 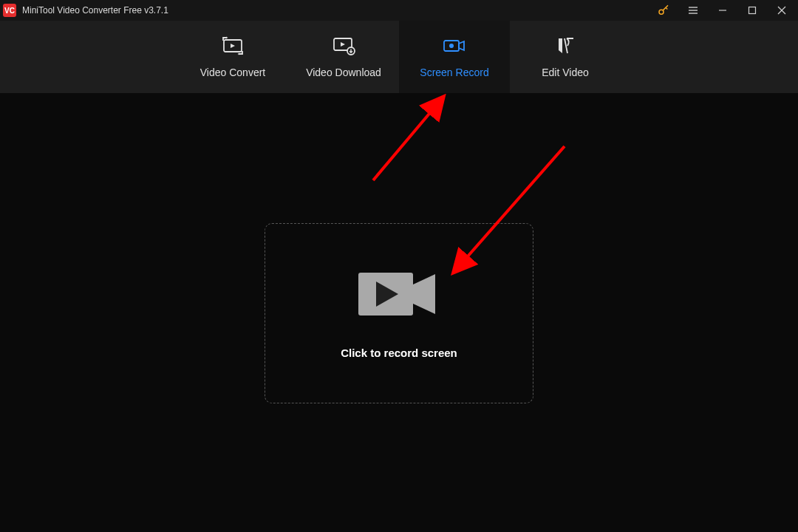 What do you see at coordinates (399, 313) in the screenshot?
I see `record-screen-button: Click to record screen` at bounding box center [399, 313].